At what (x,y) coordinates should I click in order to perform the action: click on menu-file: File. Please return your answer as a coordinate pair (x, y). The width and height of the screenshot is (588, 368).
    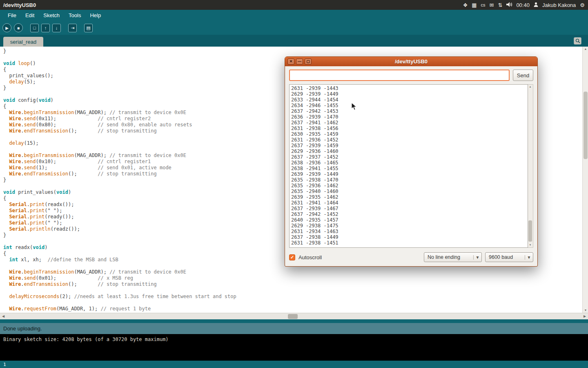
    Looking at the image, I should click on (12, 16).